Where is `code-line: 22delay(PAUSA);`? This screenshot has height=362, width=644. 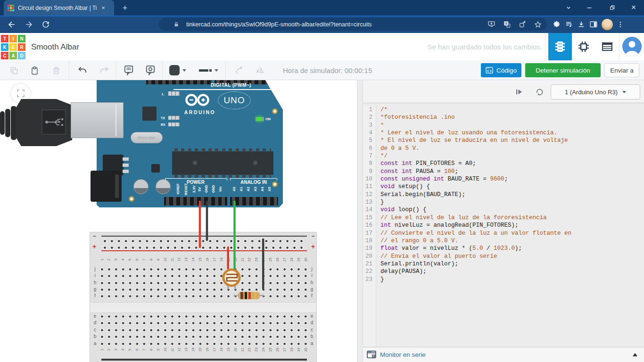
code-line: 22delay(PAUSA); is located at coordinates (504, 272).